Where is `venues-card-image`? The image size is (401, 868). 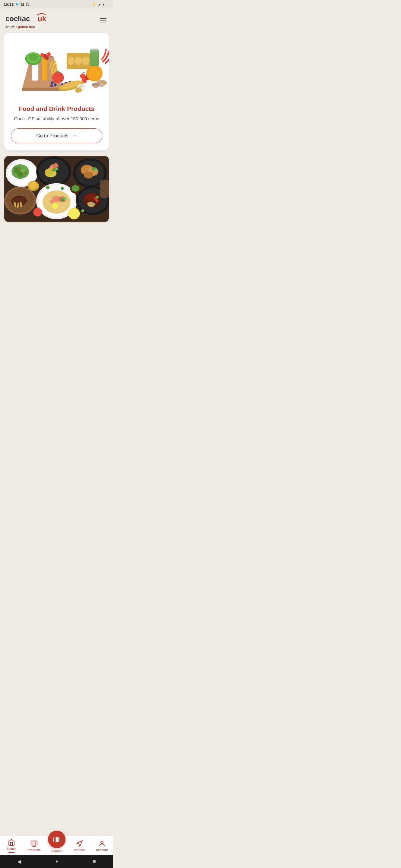 venues-card-image is located at coordinates (57, 189).